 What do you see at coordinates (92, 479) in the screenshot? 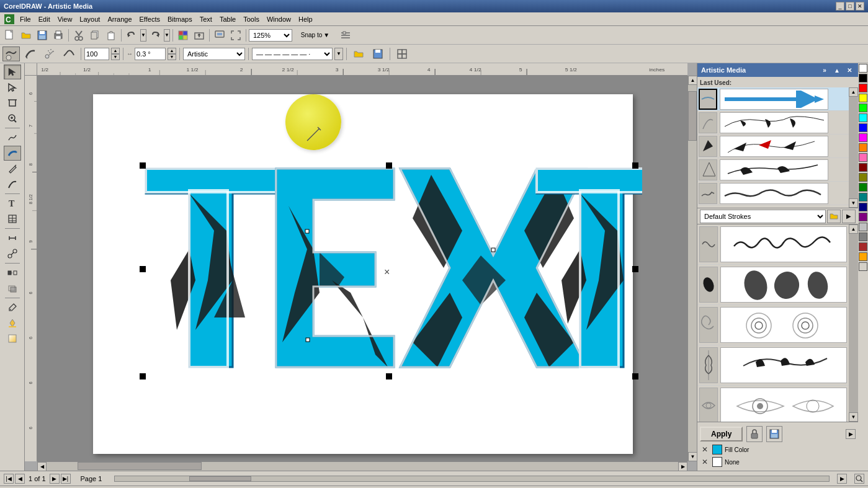
I see `page-label-tab: Page 1` at bounding box center [92, 479].